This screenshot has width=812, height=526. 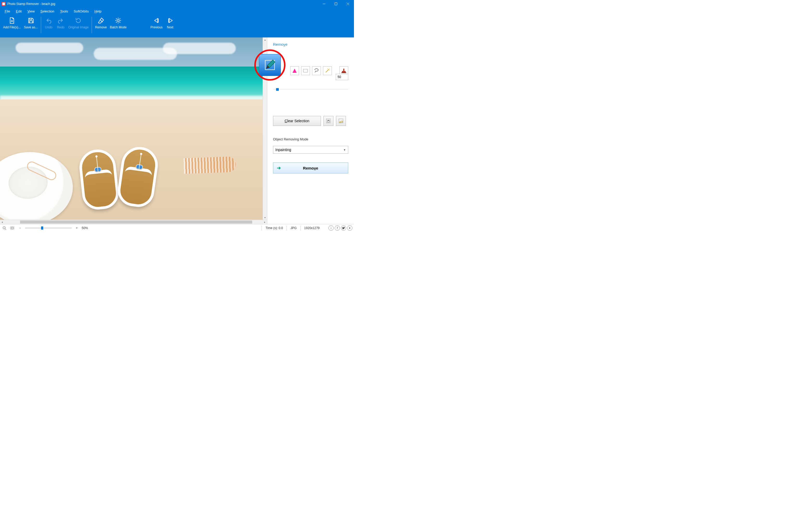 What do you see at coordinates (41, 25) in the screenshot?
I see `toolbar-separator` at bounding box center [41, 25].